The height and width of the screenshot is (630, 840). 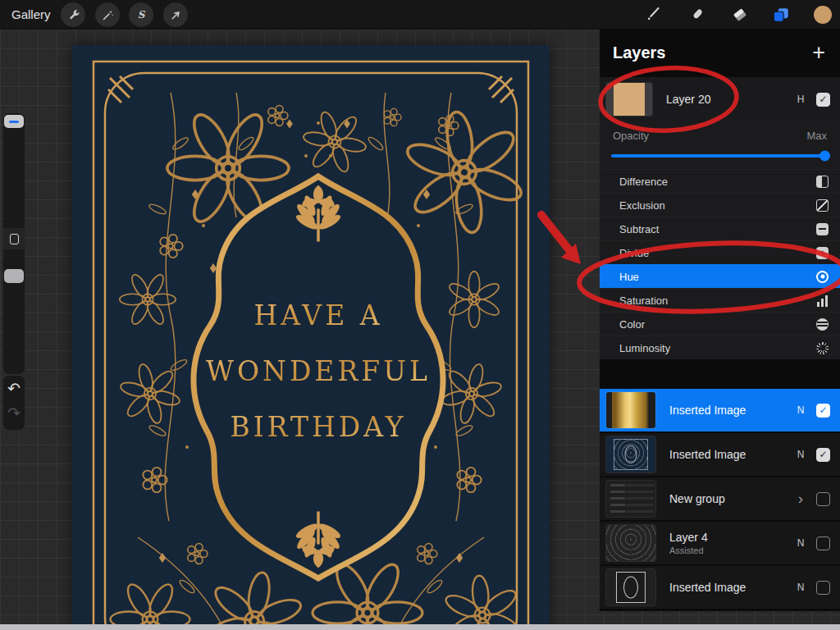 I want to click on actions-wrench-icon, so click(x=73, y=15).